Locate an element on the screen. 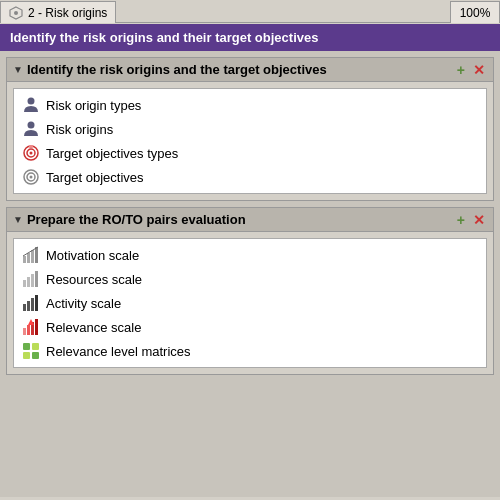 The height and width of the screenshot is (500, 500). motivation-scale-label: Motivation scale is located at coordinates (92, 256).